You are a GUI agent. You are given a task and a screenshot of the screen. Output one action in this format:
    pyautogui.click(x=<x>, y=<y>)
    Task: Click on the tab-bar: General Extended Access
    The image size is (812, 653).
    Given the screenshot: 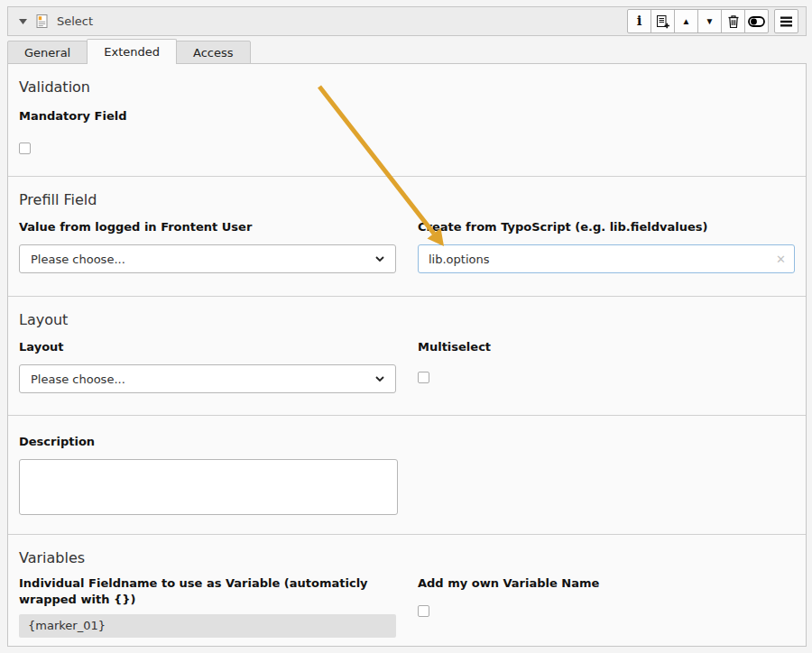 What is the action you would take?
    pyautogui.click(x=128, y=51)
    